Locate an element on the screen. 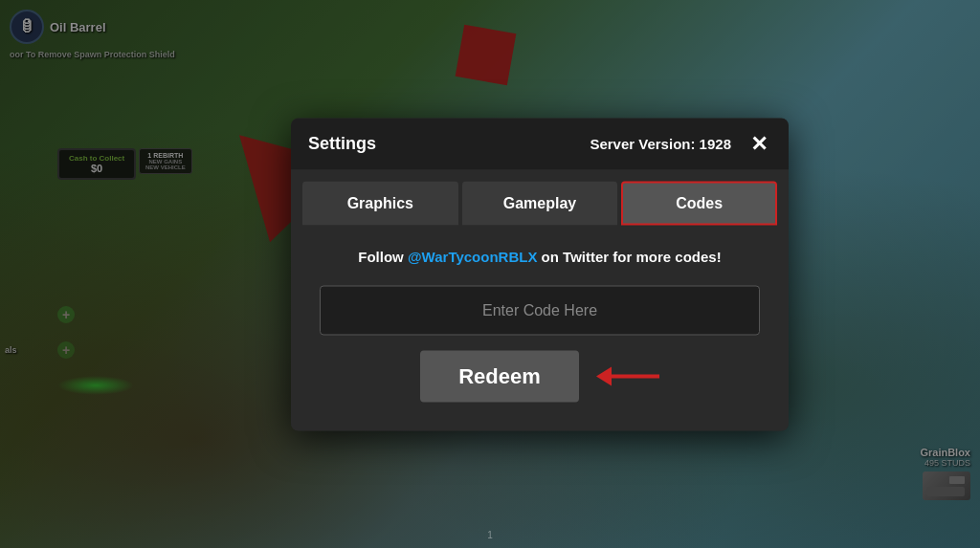 The height and width of the screenshot is (548, 980). twitter-handle: @WarTycoonRBLX is located at coordinates (473, 256).